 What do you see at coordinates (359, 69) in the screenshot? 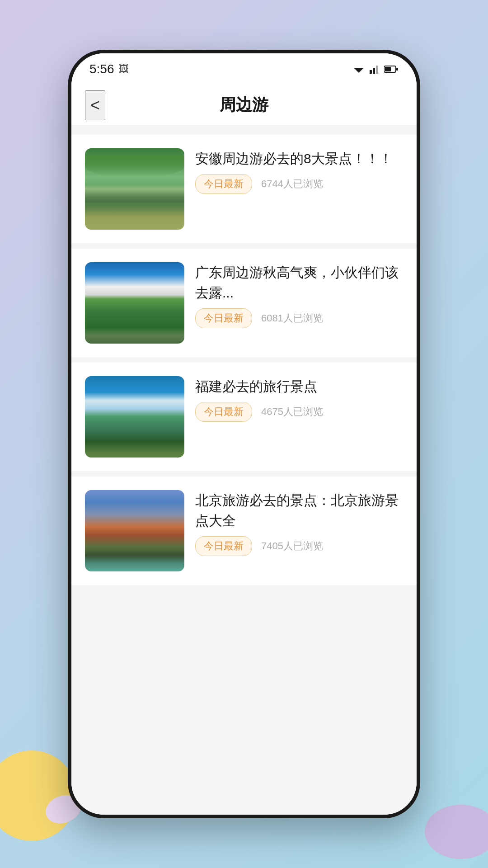
I see `wifi-icon` at bounding box center [359, 69].